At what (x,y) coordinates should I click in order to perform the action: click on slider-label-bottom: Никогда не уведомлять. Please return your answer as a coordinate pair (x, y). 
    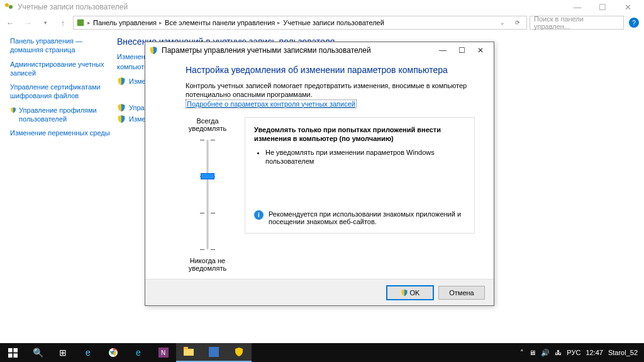
    Looking at the image, I should click on (208, 264).